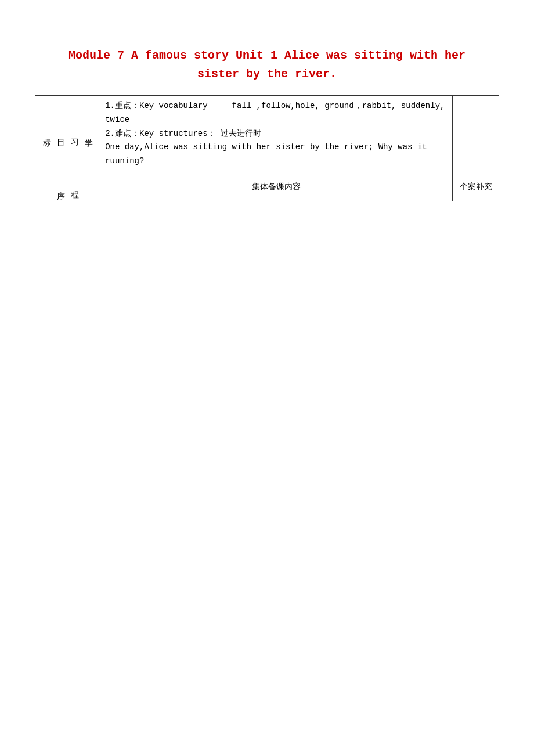  Describe the element at coordinates (276, 154) in the screenshot. I see `objectives-line3: One day,Alice was sitting with her siste…` at that location.